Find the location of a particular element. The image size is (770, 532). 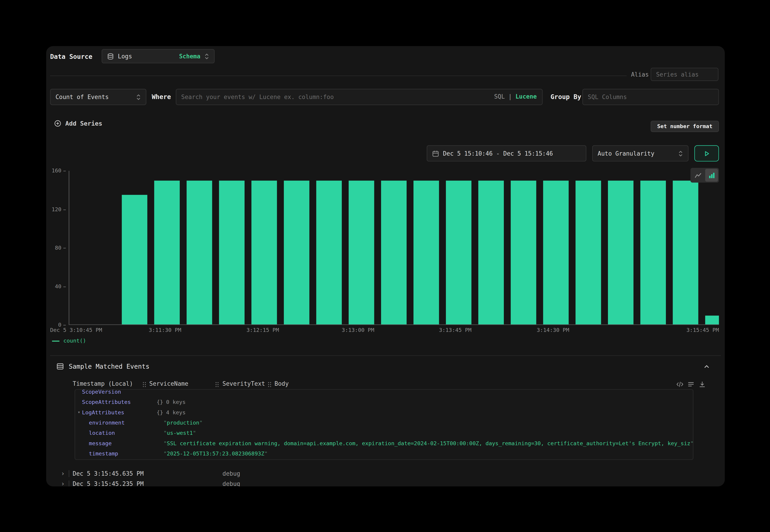

schema-link: Schema is located at coordinates (190, 56).